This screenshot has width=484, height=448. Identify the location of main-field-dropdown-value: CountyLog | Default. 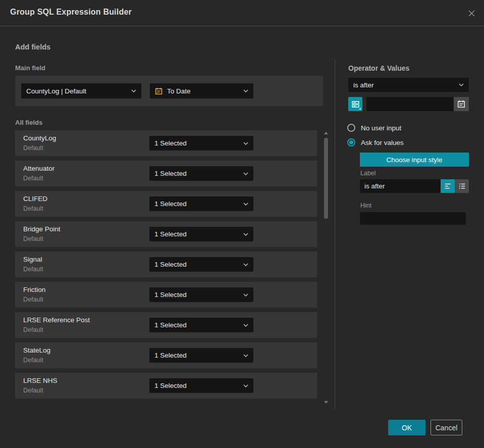
(57, 91).